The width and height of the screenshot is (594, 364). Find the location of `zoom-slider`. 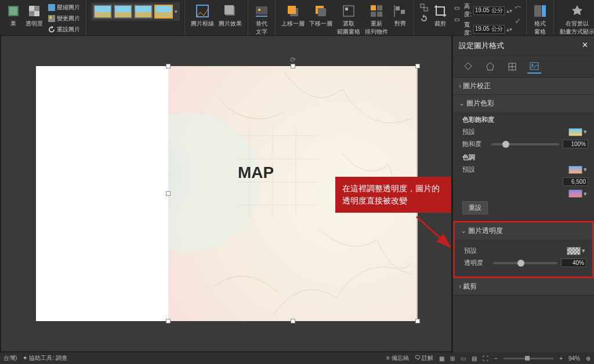

zoom-slider is located at coordinates (528, 358).